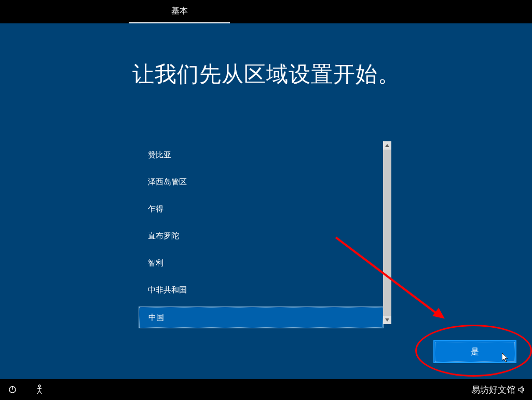 The image size is (532, 400). Describe the element at coordinates (387, 145) in the screenshot. I see `scroll-up-button` at that location.